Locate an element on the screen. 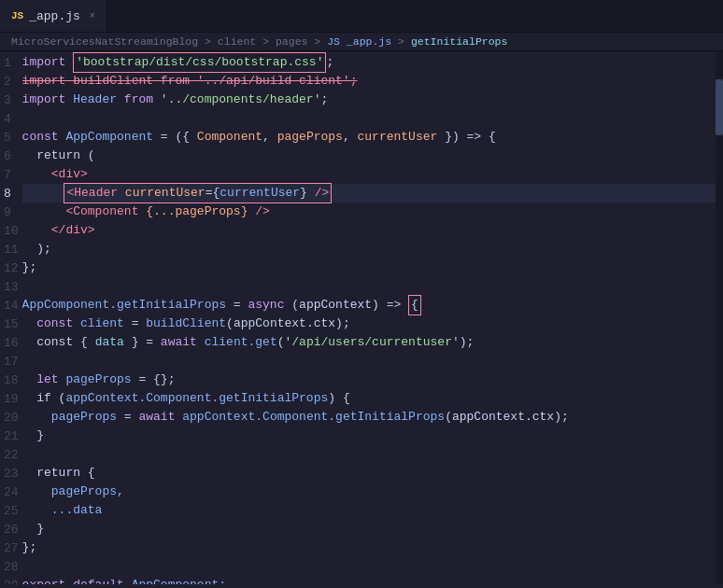 The image size is (723, 588). line-num-7: 7 is located at coordinates (11, 175).